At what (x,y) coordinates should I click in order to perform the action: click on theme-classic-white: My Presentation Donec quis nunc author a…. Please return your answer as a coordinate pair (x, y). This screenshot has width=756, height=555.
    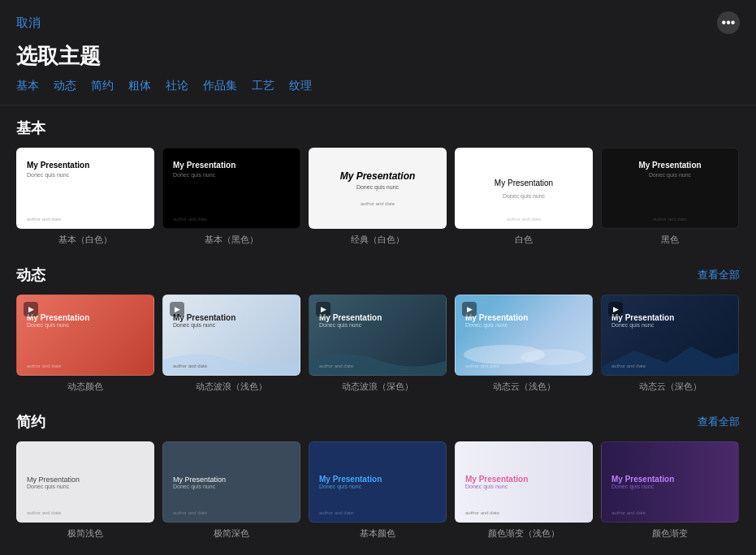
    Looking at the image, I should click on (378, 196).